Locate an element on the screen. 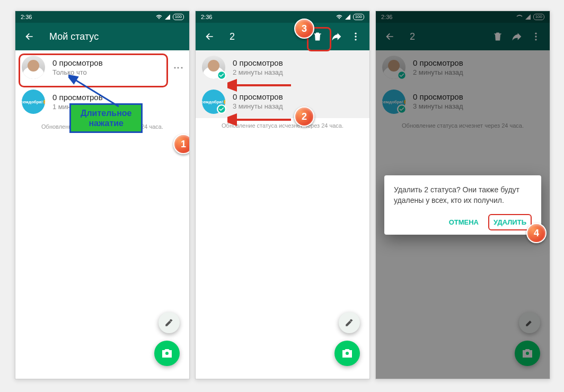 The width and height of the screenshot is (564, 392). selection-appbar: 2 is located at coordinates (283, 37).